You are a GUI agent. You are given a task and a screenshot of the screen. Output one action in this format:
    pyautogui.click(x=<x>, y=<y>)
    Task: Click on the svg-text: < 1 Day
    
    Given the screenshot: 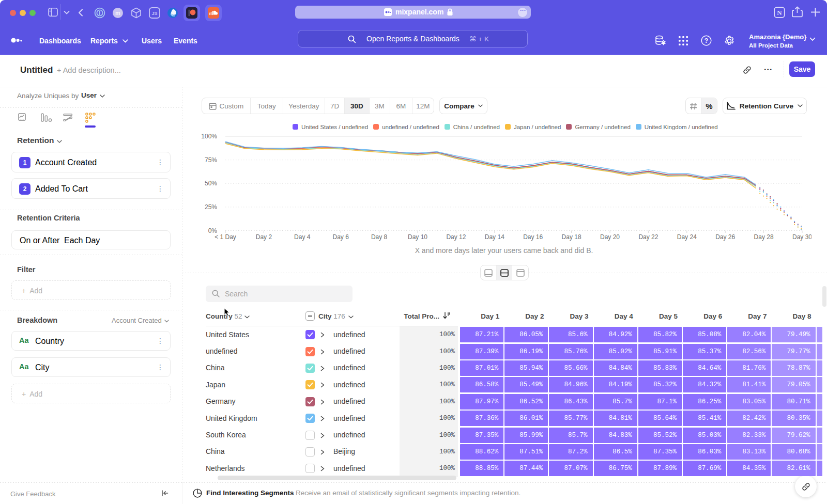 What is the action you would take?
    pyautogui.click(x=225, y=237)
    